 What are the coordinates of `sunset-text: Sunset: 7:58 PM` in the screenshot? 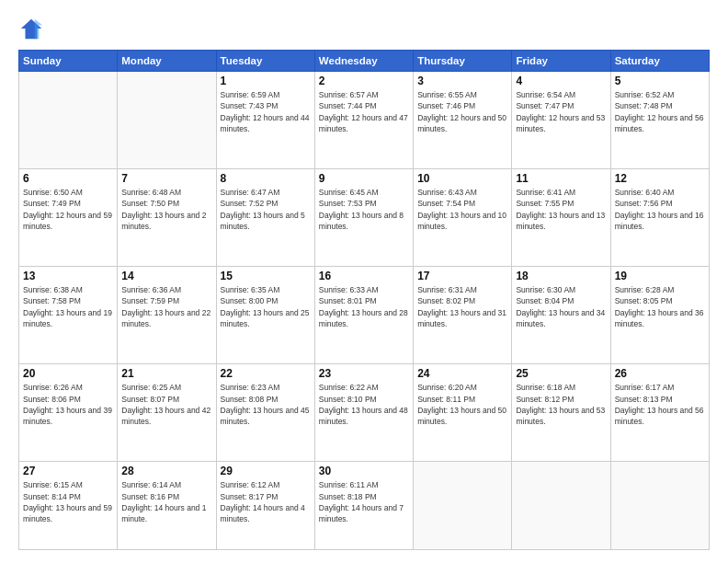 It's located at (68, 301).